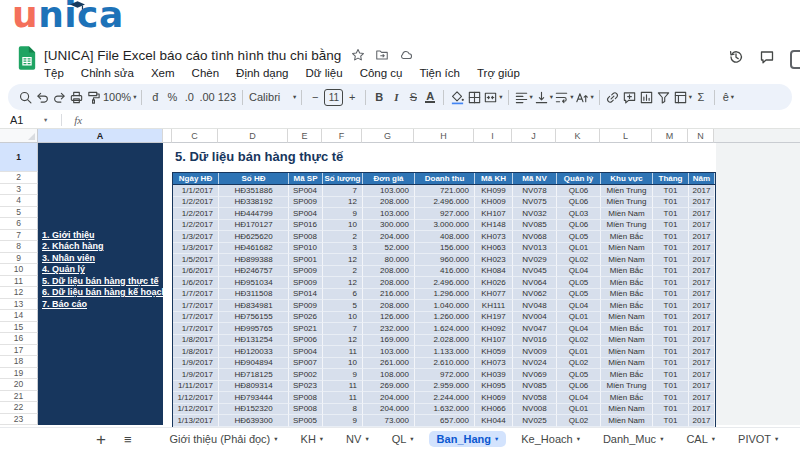 This screenshot has width=800, height=450. Describe the element at coordinates (306, 226) in the screenshot. I see `cell-r4-c3: SP016` at that location.